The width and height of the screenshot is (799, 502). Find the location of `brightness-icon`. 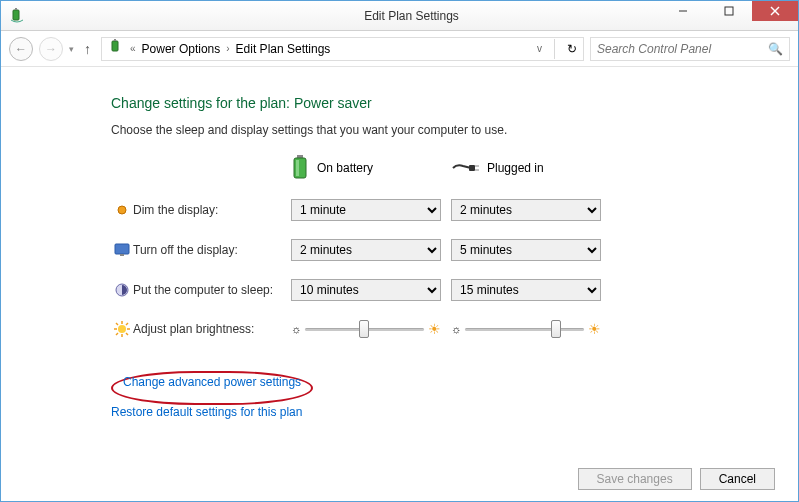

brightness-icon is located at coordinates (122, 329).